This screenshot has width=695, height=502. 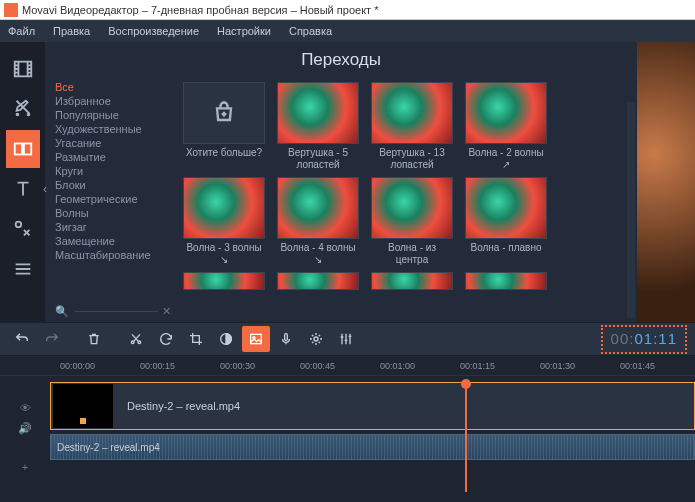 I want to click on audio-track-clip: Destiny-2 – reveal.mp4, so click(x=372, y=447).